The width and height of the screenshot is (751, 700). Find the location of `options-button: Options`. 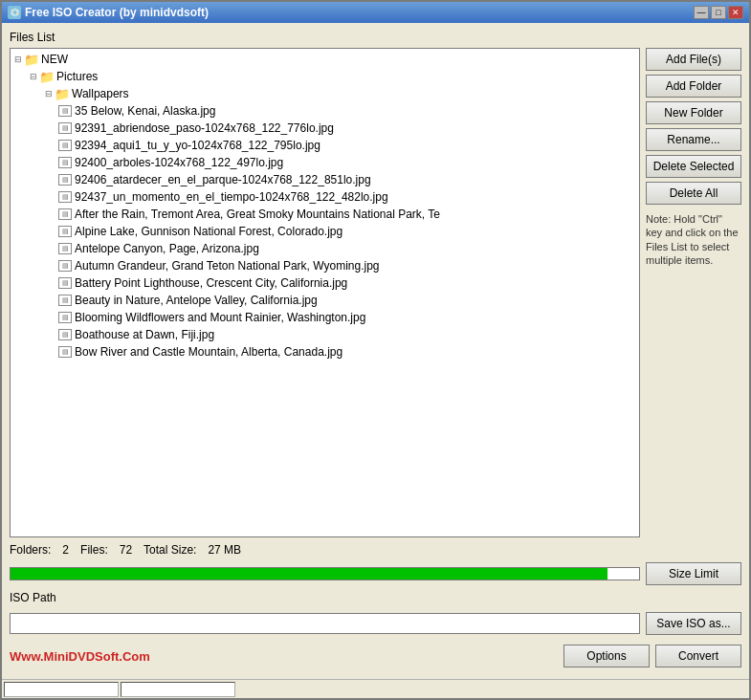

options-button: Options is located at coordinates (607, 656).